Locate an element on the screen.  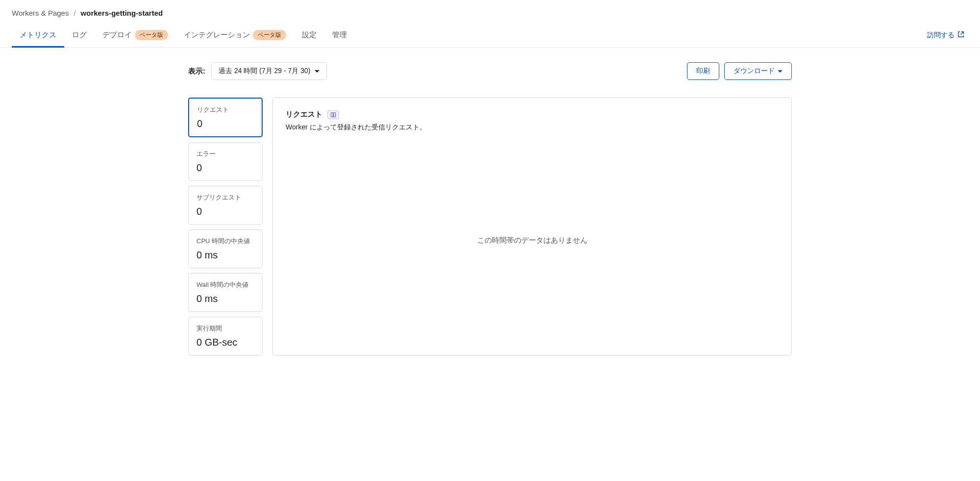
tab-integration: インテグレーション ベータ版 is located at coordinates (235, 35).